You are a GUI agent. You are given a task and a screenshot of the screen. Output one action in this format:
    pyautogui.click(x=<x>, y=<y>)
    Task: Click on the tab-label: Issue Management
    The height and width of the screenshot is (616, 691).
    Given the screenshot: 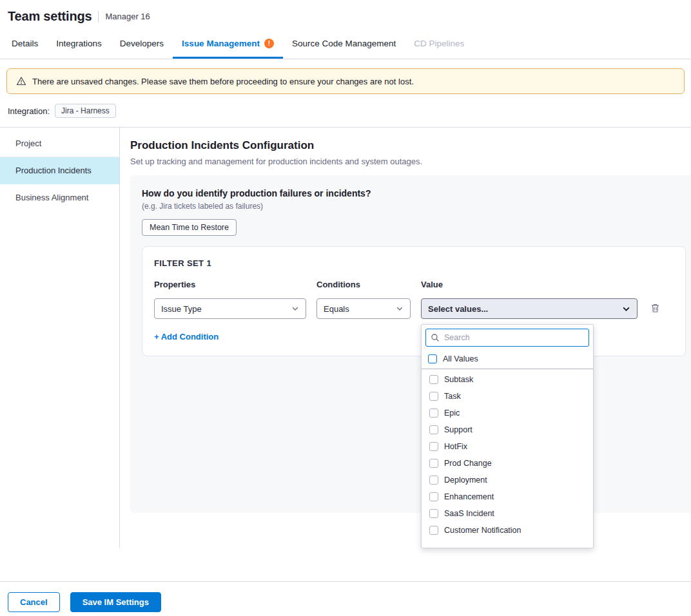 What is the action you would take?
    pyautogui.click(x=220, y=44)
    